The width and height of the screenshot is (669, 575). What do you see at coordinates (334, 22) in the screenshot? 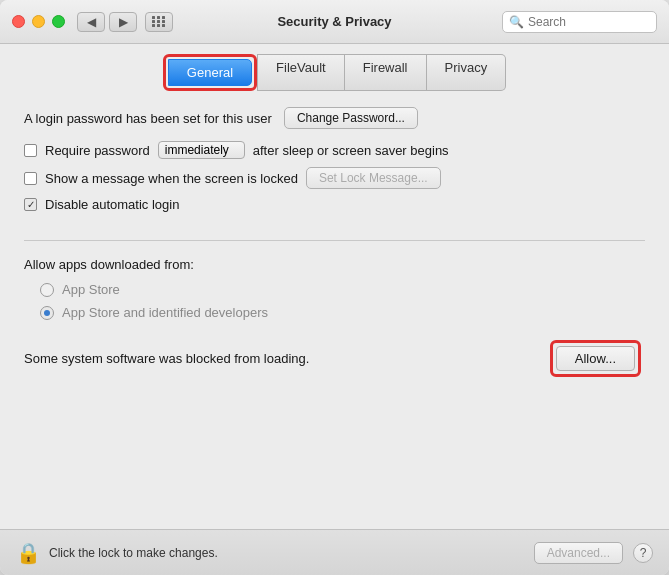
I see `titlebar: ◀ ▶ Security & Privacy 🔍` at bounding box center [334, 22].